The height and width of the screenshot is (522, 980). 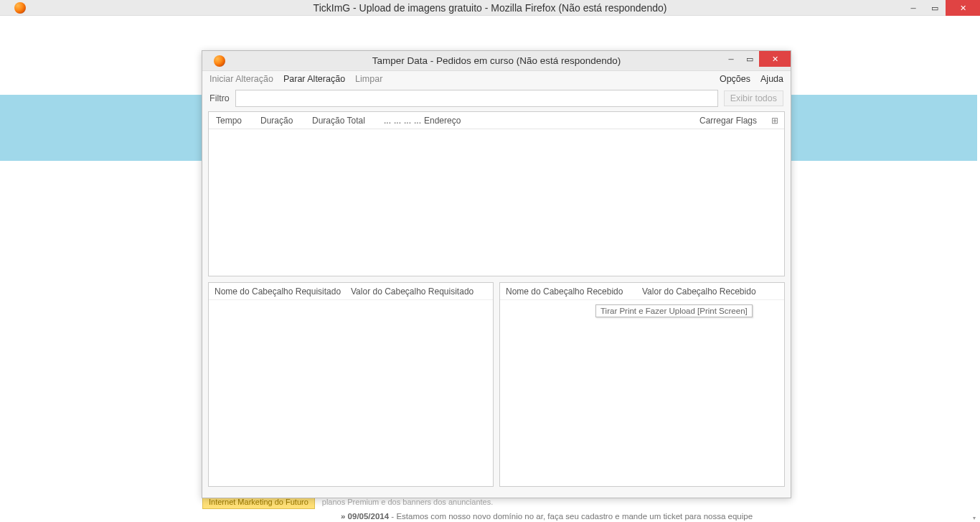 What do you see at coordinates (314, 79) in the screenshot?
I see `menu-stop-tamper: Parar Alteração` at bounding box center [314, 79].